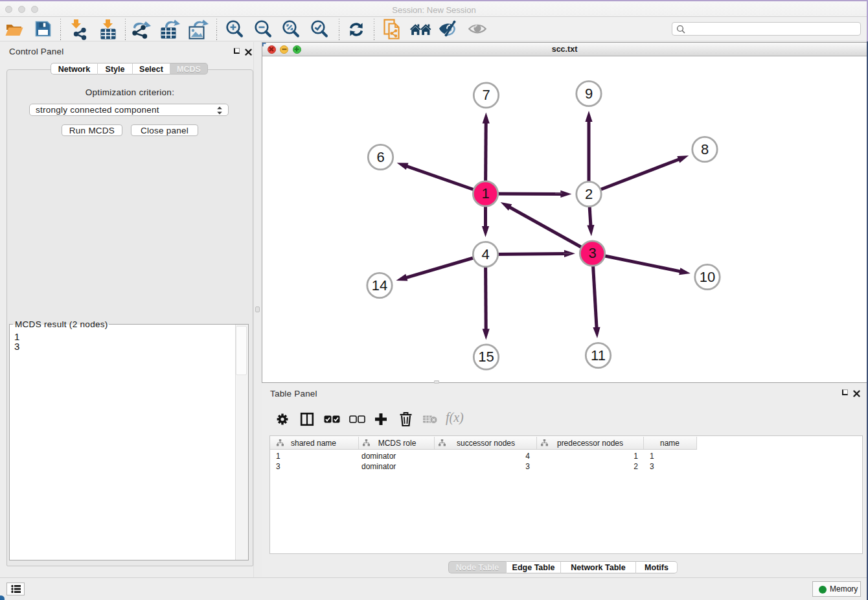 This screenshot has height=600, width=868. What do you see at coordinates (670, 443) in the screenshot?
I see `svg-text: name` at bounding box center [670, 443].